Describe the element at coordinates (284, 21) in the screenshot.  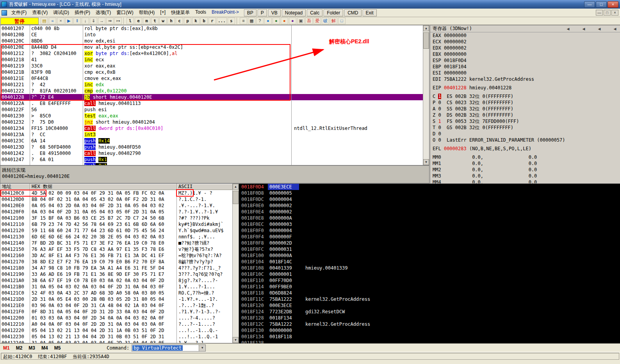
I see `toolbar-plugin-orange-button: ●` at that location.